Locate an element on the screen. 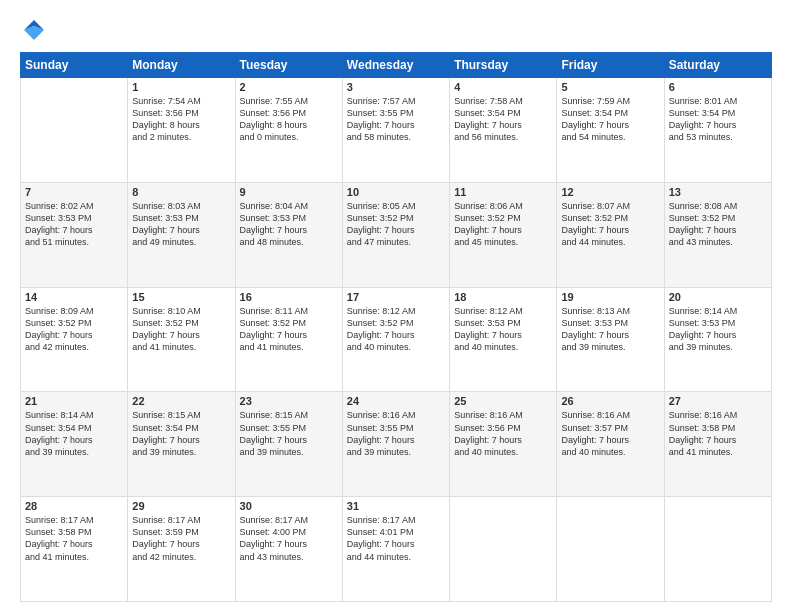 The width and height of the screenshot is (792, 612). calendar-cell: 31Sunrise: 8:17 AMSunset: 4:01 PMDayligh… is located at coordinates (396, 550).